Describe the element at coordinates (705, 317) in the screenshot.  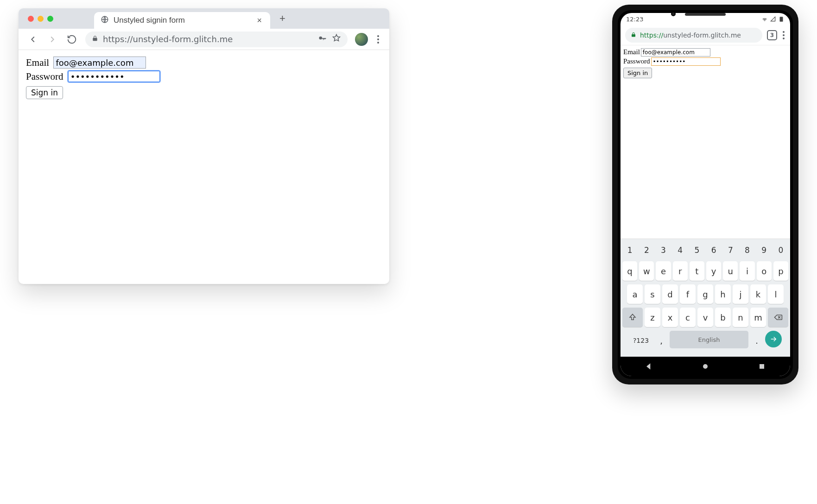
I see `key-v: v` at that location.